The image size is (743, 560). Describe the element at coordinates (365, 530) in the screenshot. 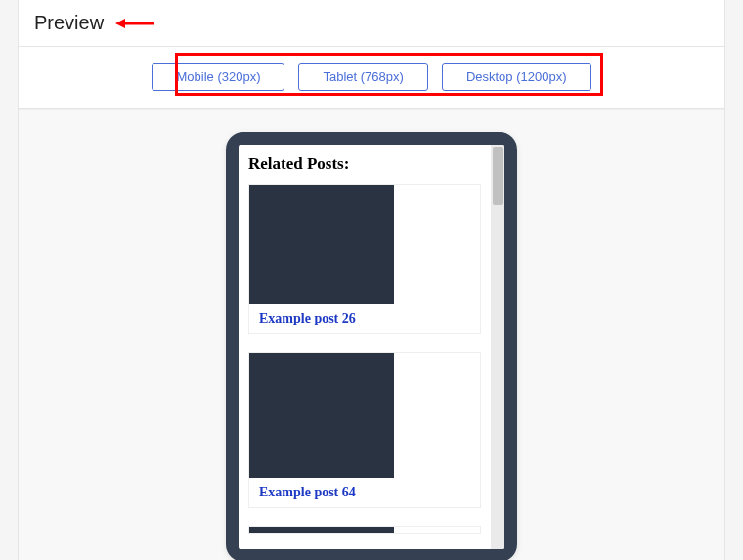

I see `post-card` at that location.